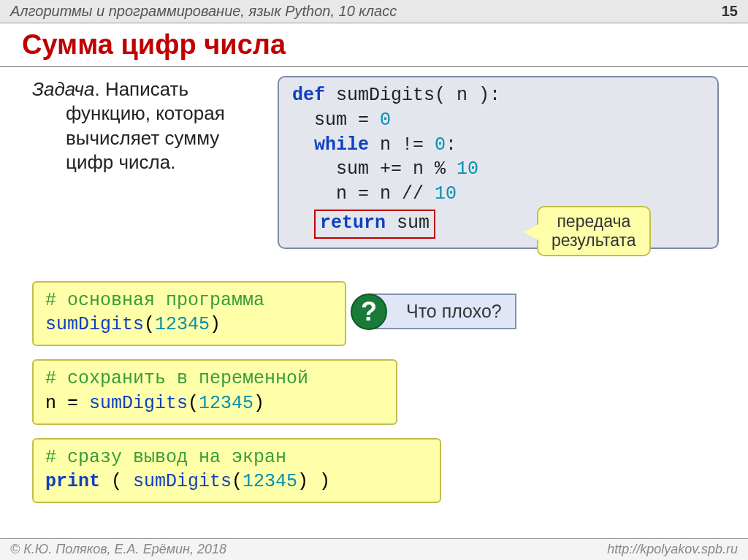 Image resolution: width=748 pixels, height=560 pixels. I want to click on footer-copyright: © К.Ю. Поляков, Е.А. Ерёмин, 2018, so click(118, 549).